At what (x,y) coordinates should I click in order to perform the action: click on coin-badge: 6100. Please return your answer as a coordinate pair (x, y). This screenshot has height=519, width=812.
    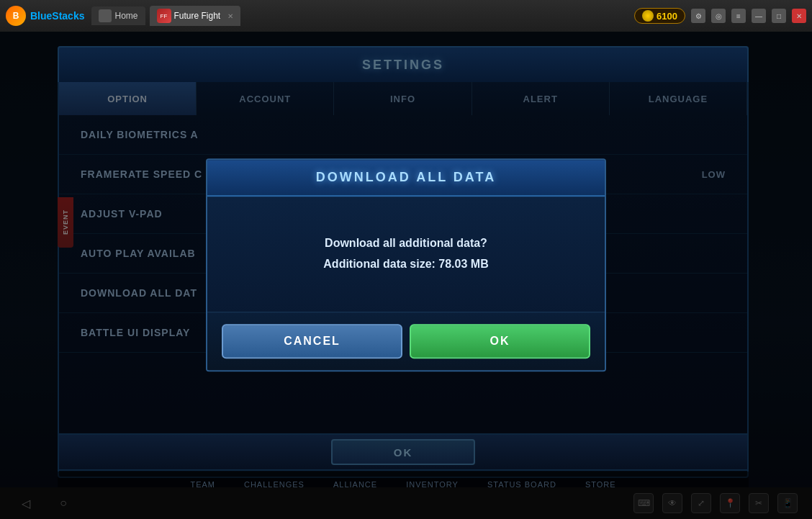
    Looking at the image, I should click on (659, 16).